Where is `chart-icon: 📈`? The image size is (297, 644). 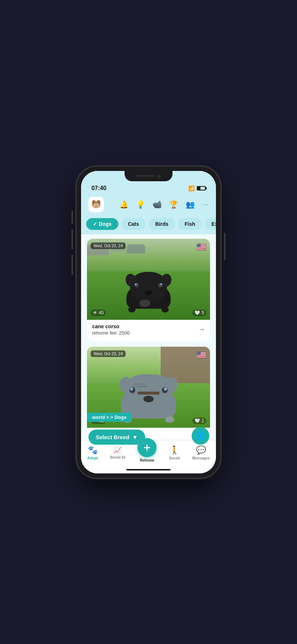 chart-icon: 📈 is located at coordinates (118, 450).